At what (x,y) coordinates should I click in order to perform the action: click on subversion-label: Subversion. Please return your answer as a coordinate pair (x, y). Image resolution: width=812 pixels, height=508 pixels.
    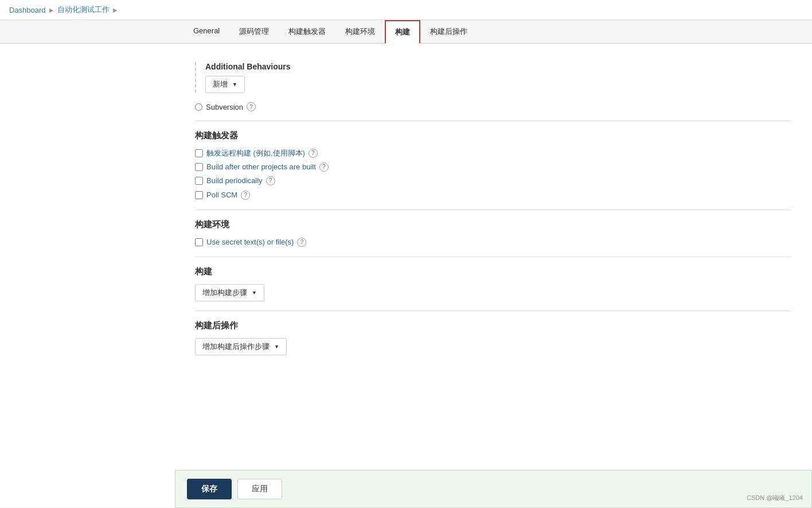
    Looking at the image, I should click on (225, 107).